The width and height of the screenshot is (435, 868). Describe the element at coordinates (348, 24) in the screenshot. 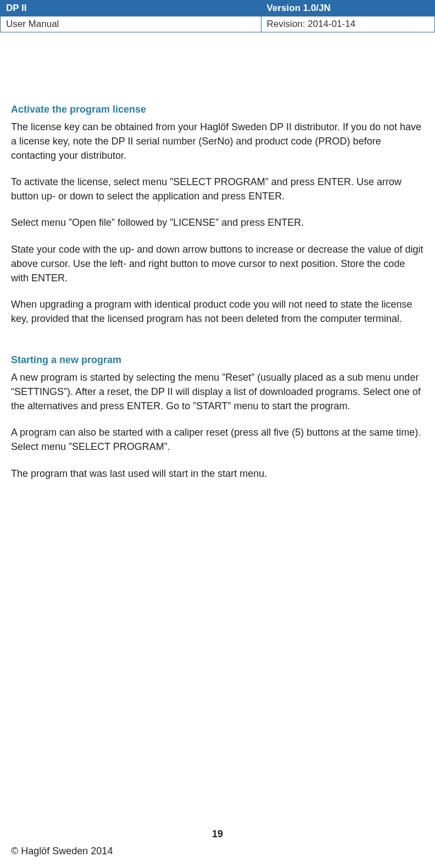

I see `header-revision: Revision: 2014-01-14` at that location.